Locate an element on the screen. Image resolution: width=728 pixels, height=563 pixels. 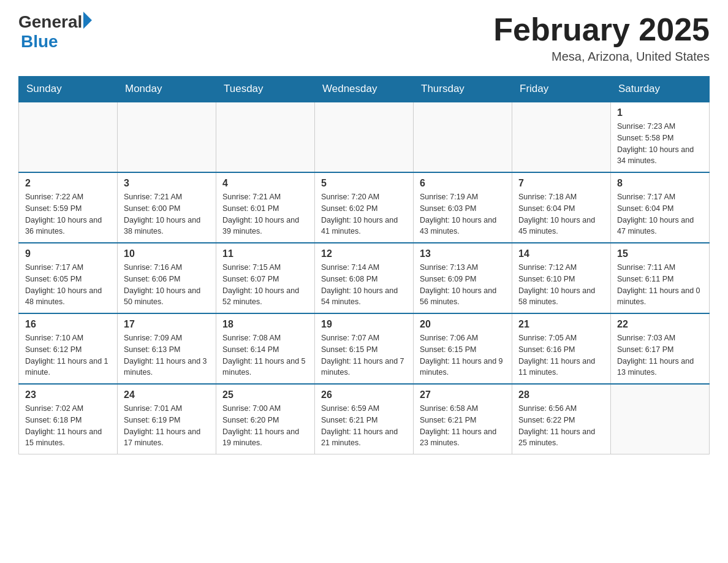
calendar-day-cell: 17Sunrise: 7:09 AM Sunset: 6:13 PM Dayli… is located at coordinates (167, 348).